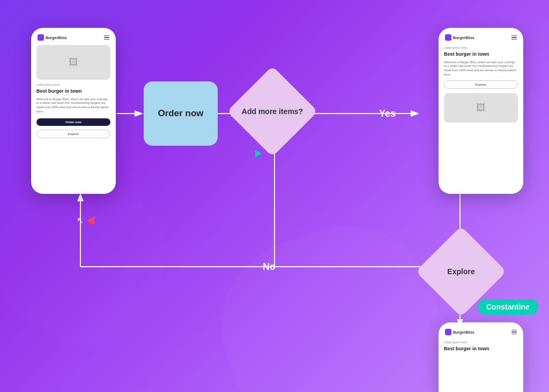 The image size is (549, 392). Describe the element at coordinates (86, 221) in the screenshot. I see `diego-cursor-group: ↖ Diego` at that location.